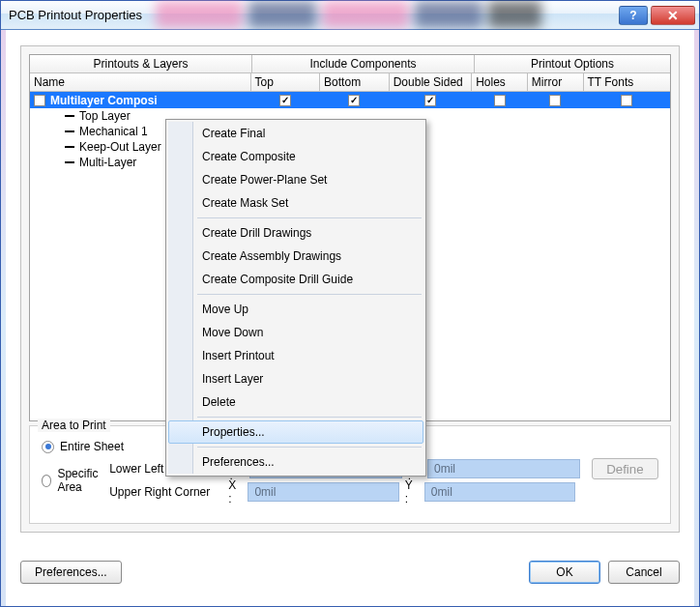 Image resolution: width=700 pixels, height=607 pixels. I want to click on define-button: Define, so click(625, 469).